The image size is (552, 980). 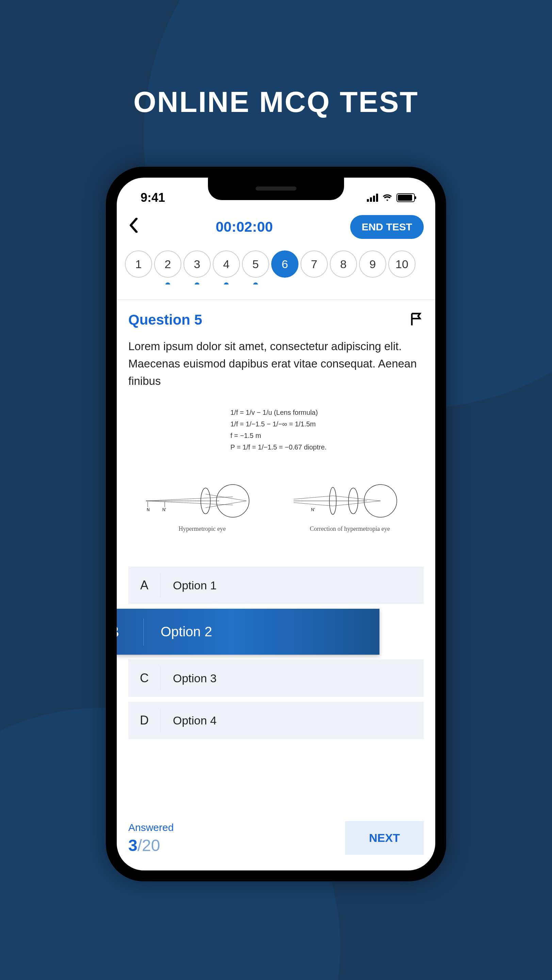 I want to click on page-title: ONLINE MCQ TEST, so click(x=276, y=102).